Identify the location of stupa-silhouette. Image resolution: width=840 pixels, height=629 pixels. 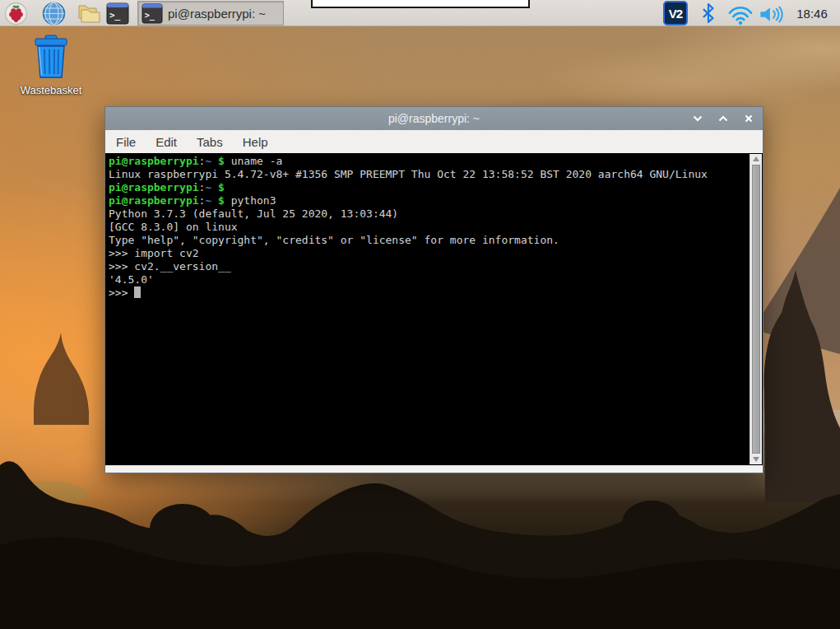
(61, 379).